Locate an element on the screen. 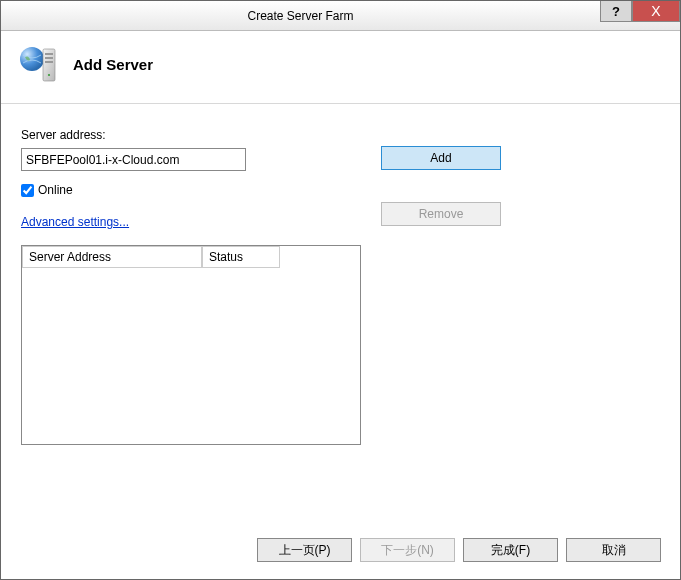  remove-button: Remove is located at coordinates (441, 214).